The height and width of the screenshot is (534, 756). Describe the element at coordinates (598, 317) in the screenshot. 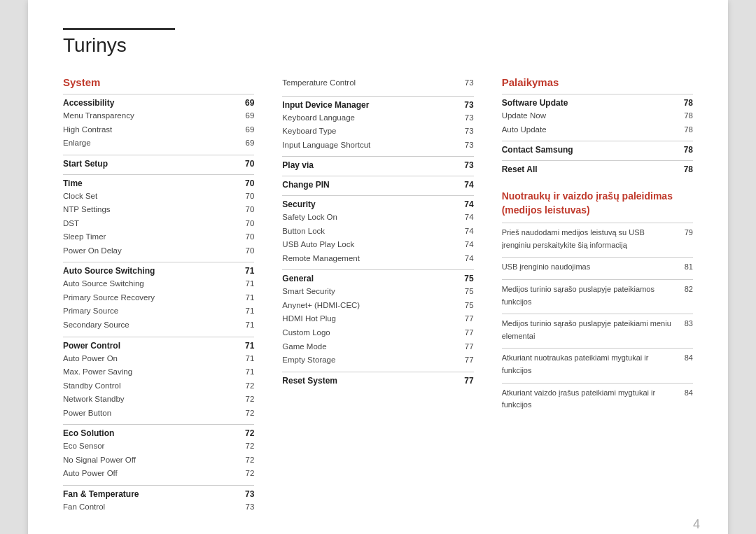

I see `right-notes: Prieš naudodami medijos leistuvą su USB …` at that location.